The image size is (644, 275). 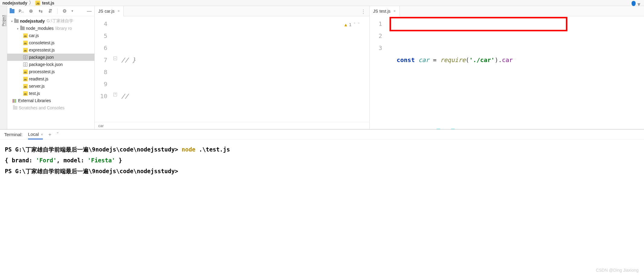 What do you see at coordinates (51, 11) in the screenshot?
I see `sidebar-toolbar: P... ⊕ ⇆ ⇵ ⚙ ▾ —` at bounding box center [51, 11].